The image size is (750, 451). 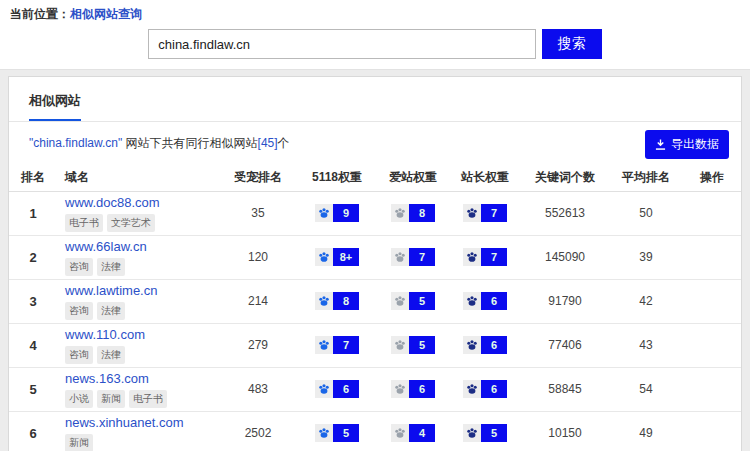 I want to click on tag-list: 新闻, so click(x=81, y=442).